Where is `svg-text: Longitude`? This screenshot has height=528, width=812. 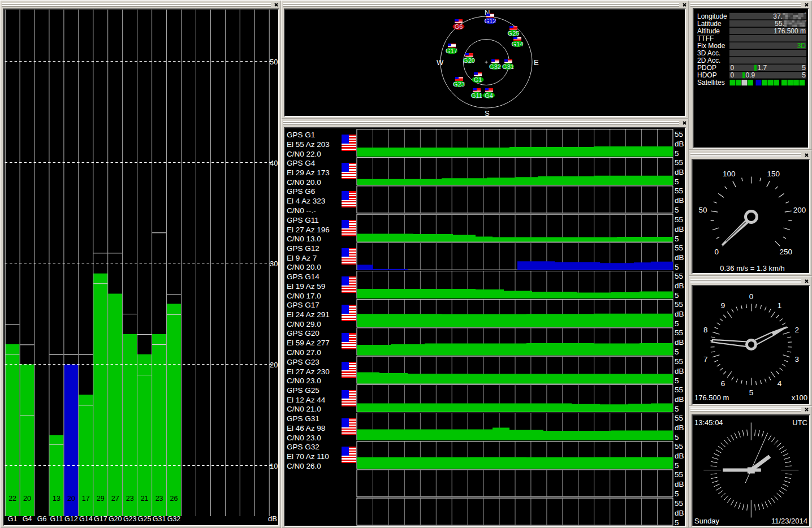
svg-text: Longitude is located at coordinates (712, 16).